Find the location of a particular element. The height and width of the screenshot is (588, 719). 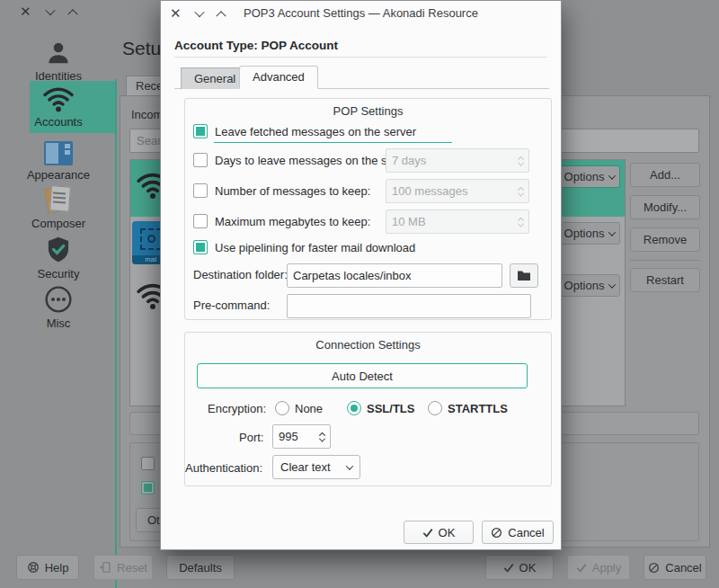

sidebar-item-security: Security is located at coordinates (58, 258).